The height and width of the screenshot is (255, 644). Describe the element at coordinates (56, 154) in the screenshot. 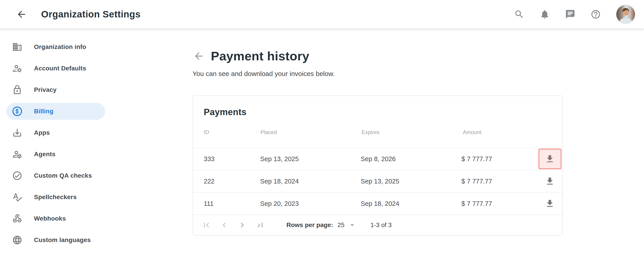

I see `sidebar-item-agents: Agents` at that location.